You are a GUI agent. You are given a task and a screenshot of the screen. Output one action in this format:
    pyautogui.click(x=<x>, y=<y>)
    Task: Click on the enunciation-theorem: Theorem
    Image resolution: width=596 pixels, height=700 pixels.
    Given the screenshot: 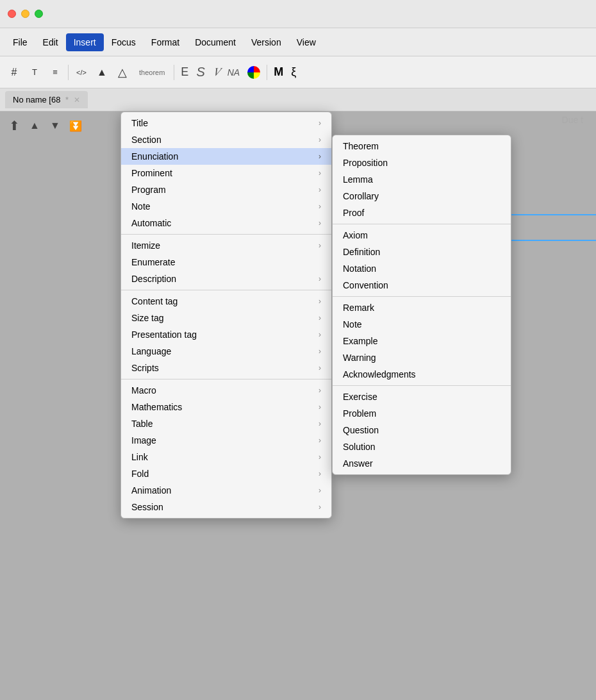 What is the action you would take?
    pyautogui.click(x=422, y=146)
    